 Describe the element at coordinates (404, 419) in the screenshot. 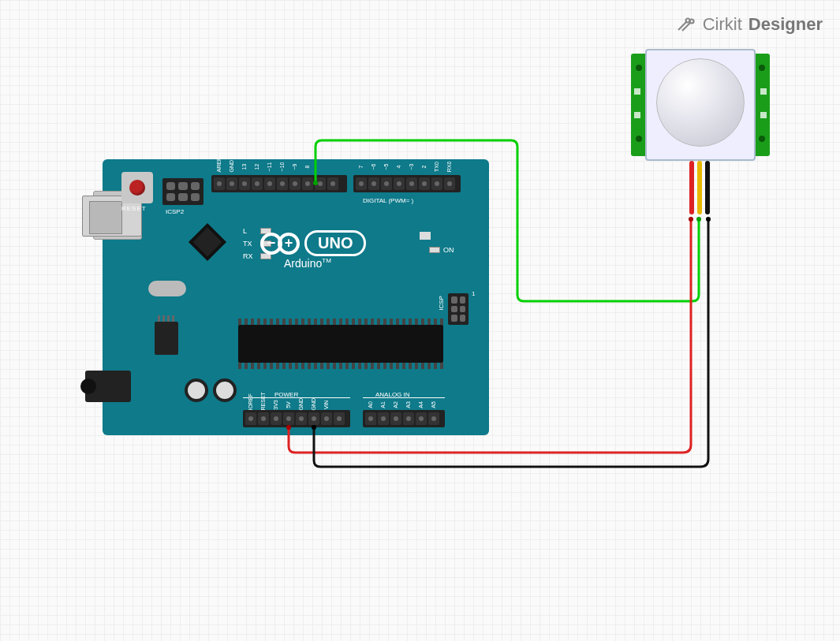

I see `analog-header` at that location.